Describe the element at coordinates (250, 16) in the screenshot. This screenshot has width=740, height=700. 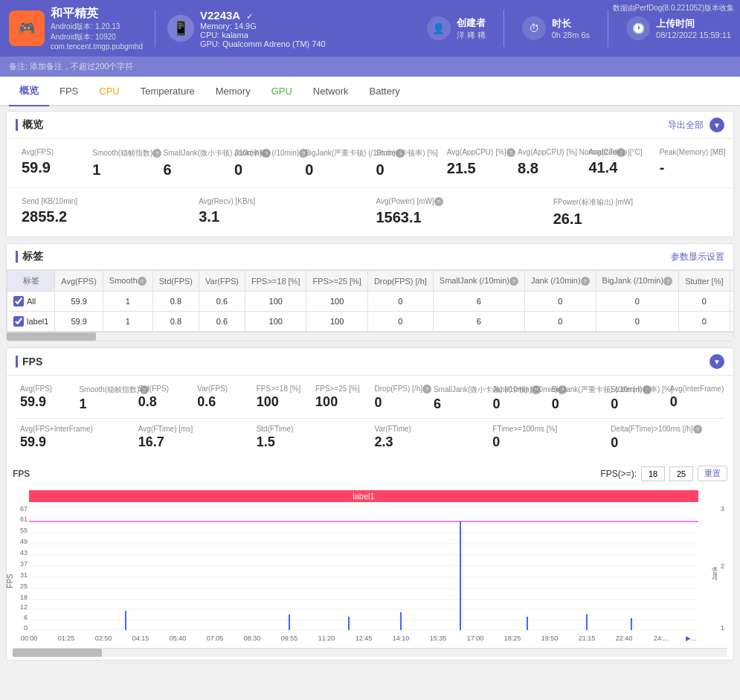
I see `verified-icon: ✓` at that location.